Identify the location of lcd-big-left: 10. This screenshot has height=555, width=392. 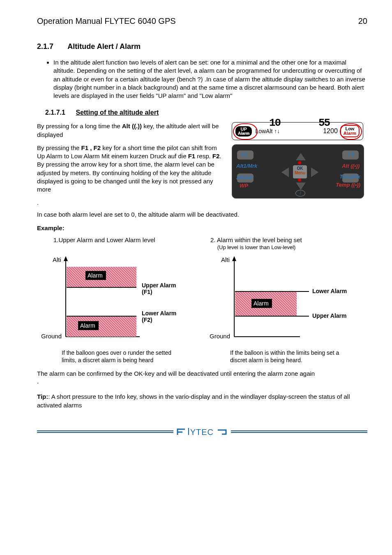
(274, 123).